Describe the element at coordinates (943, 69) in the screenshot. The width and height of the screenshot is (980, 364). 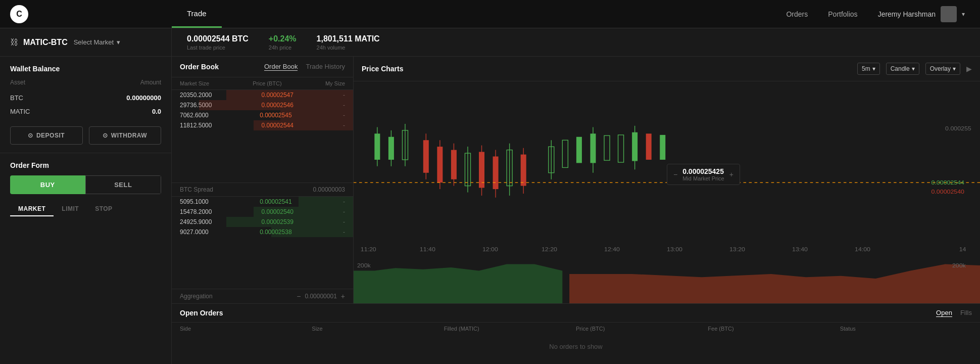
I see `overlay-control: Overlay ▾` at that location.